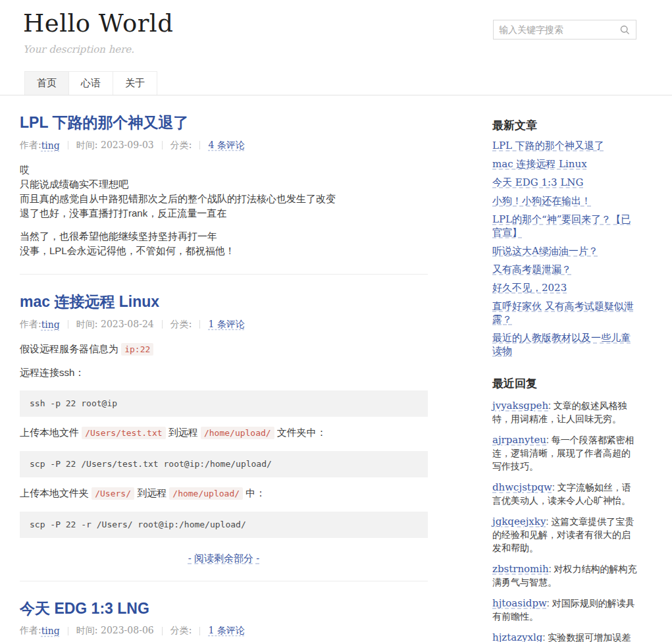 The width and height of the screenshot is (672, 642). Describe the element at coordinates (224, 325) in the screenshot. I see `post-meta: 作者: ting时间: 2023-08-24分类:1 条评论` at that location.